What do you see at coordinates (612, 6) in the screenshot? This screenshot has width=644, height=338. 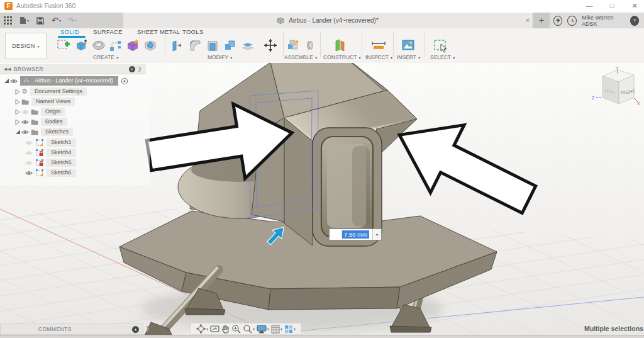 I see `maximize-icon: □` at bounding box center [612, 6].